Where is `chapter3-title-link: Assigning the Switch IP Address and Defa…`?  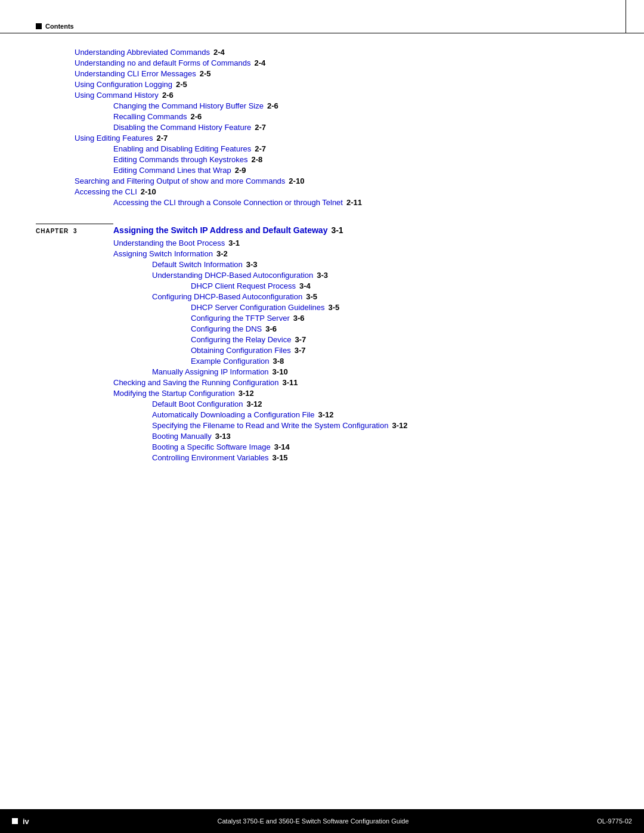 chapter3-title-link: Assigning the Switch IP Address and Defa… is located at coordinates (221, 230).